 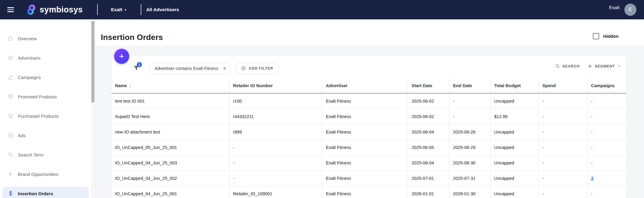 What do you see at coordinates (45, 77) in the screenshot?
I see `sidebar-item: Campaigns` at bounding box center [45, 77].